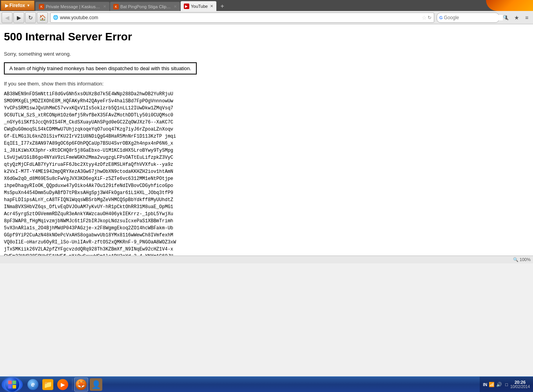  I want to click on tab-pingpong: K Bat PingPong Stiga Clipper CR, Sriver …, so click(145, 6).